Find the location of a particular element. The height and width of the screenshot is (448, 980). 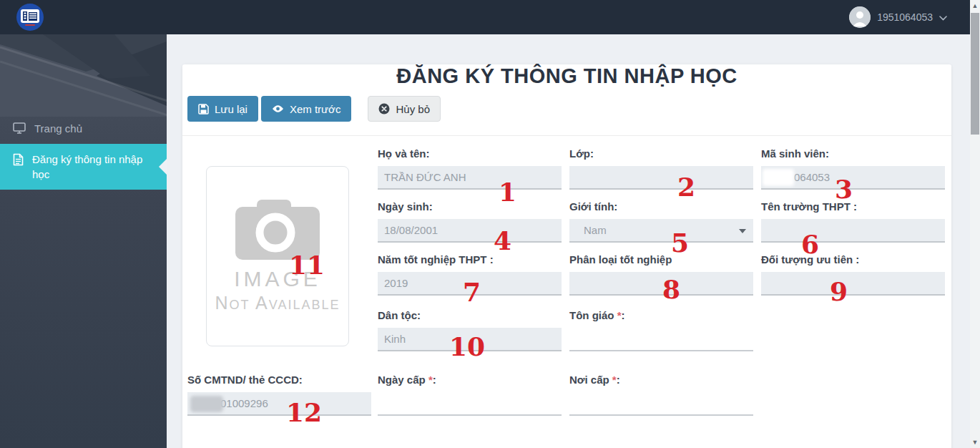

sidebar-nav: Trang chủ Đăng ký thông tin nhập học is located at coordinates (83, 152).